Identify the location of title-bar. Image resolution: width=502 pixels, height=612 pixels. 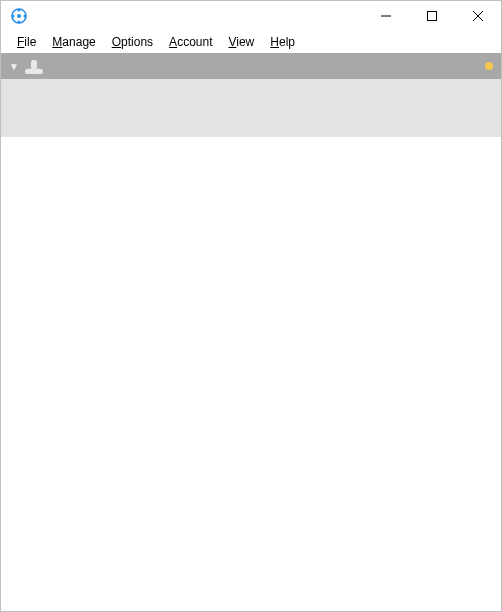
(251, 16).